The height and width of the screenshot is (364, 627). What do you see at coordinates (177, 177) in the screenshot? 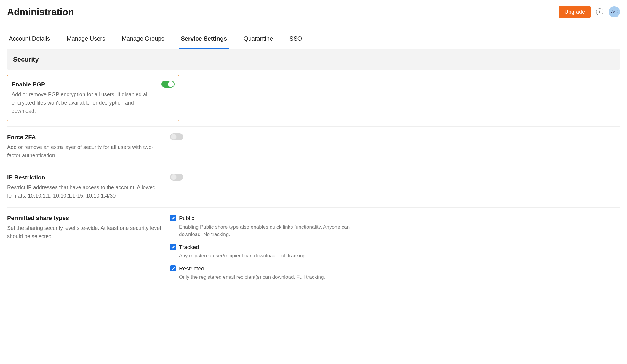
I see `toggle-ip-restriction` at bounding box center [177, 177].